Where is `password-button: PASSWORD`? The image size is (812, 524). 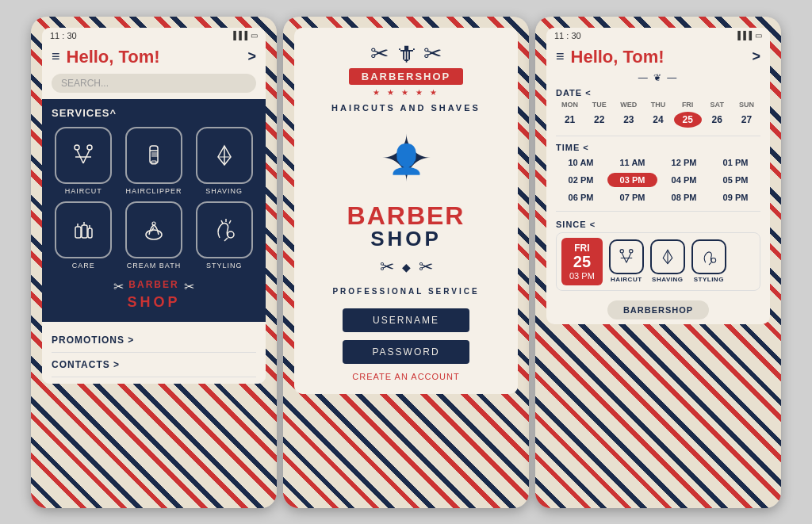 password-button: PASSWORD is located at coordinates (406, 352).